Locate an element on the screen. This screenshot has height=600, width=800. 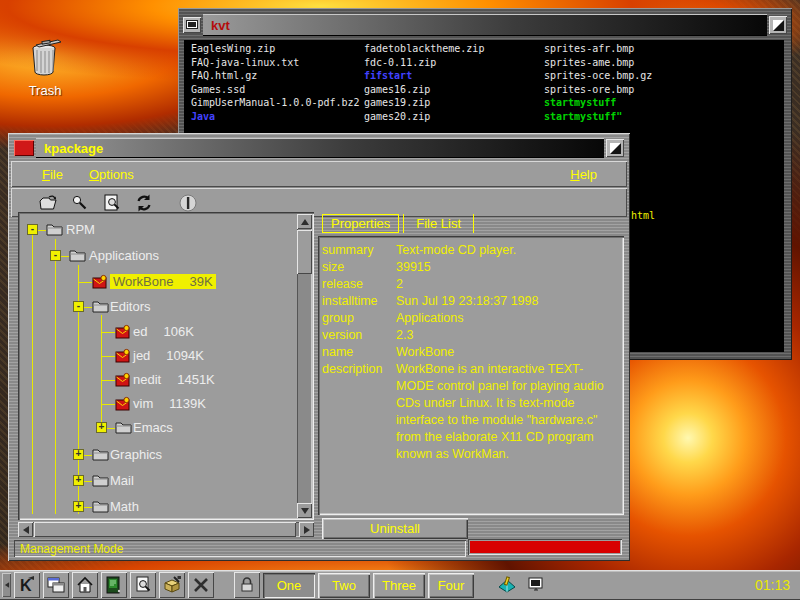
scroll-down-button is located at coordinates (304, 510).